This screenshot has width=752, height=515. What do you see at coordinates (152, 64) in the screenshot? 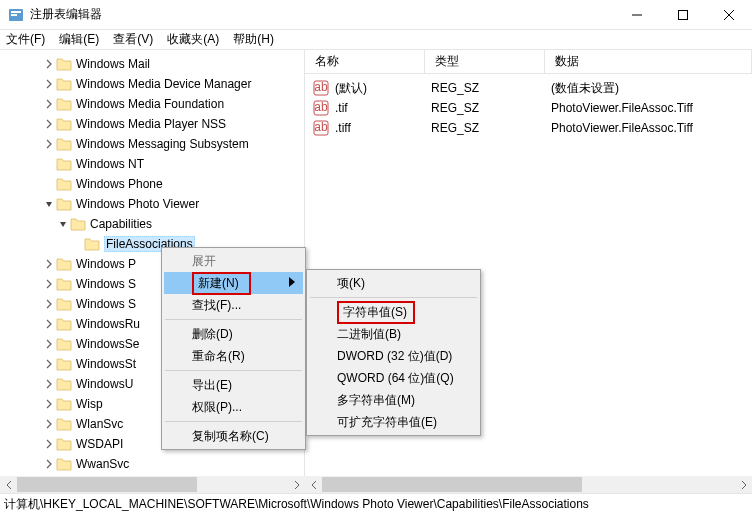
I see `tree-node: Windows Mail` at bounding box center [152, 64].